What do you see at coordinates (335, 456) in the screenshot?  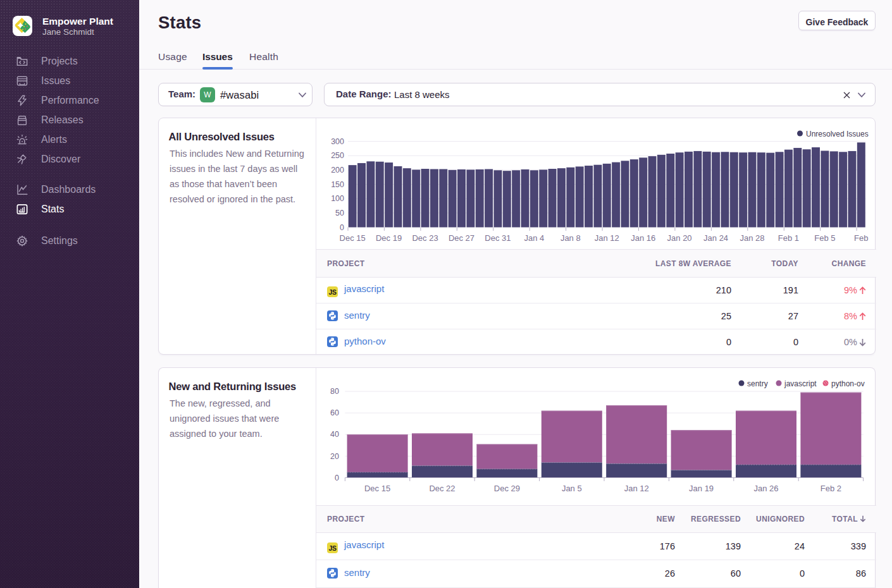 I see `svg-text: 20` at bounding box center [335, 456].